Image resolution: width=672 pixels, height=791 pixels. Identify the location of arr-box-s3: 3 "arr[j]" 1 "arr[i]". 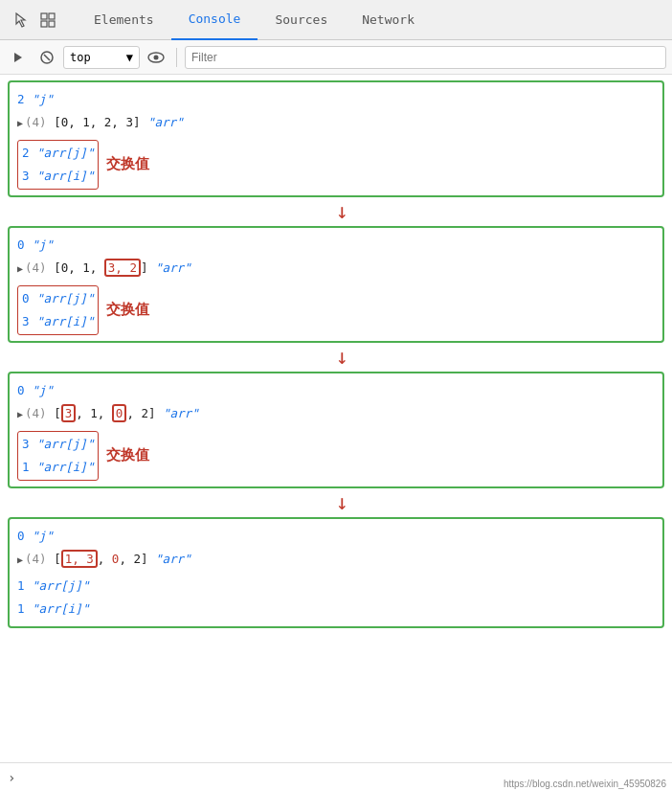
(57, 456).